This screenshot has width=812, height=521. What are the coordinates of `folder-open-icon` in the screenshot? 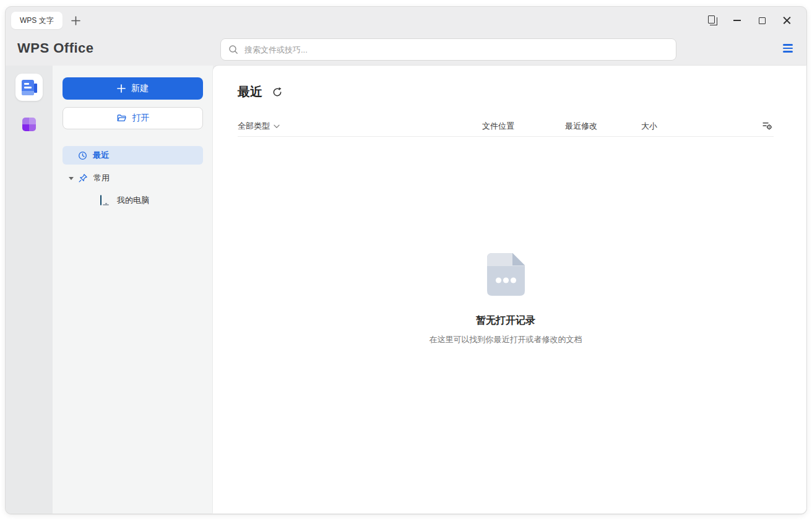 It's located at (121, 118).